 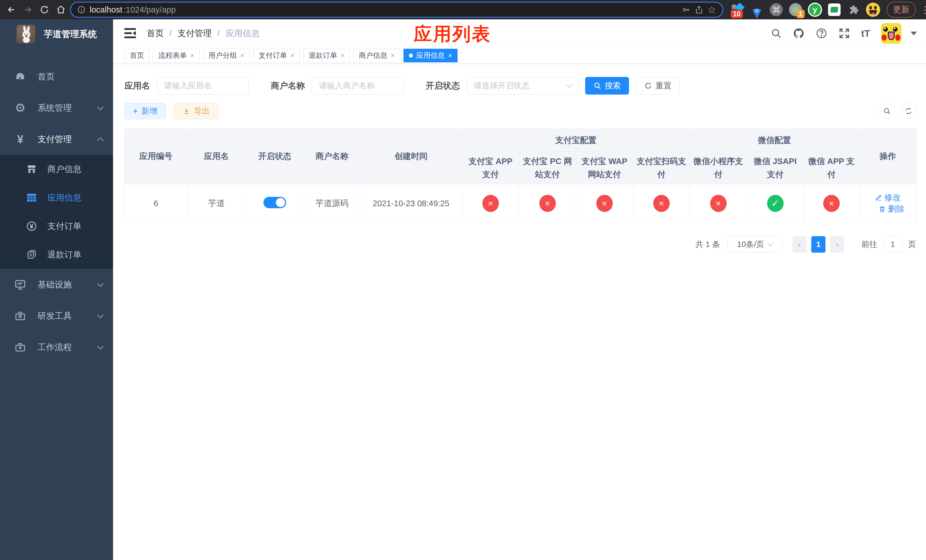 I want to click on back-icon, so click(x=11, y=10).